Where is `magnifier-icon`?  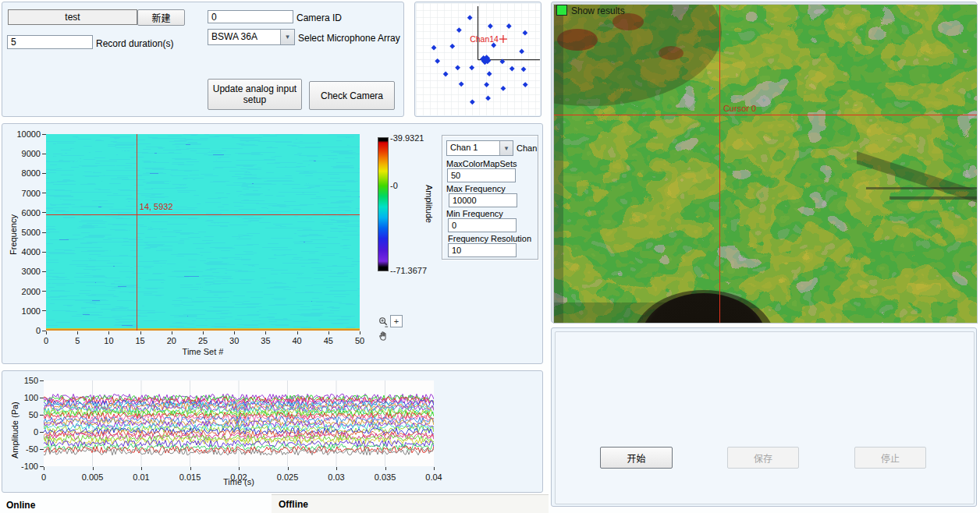 magnifier-icon is located at coordinates (384, 322).